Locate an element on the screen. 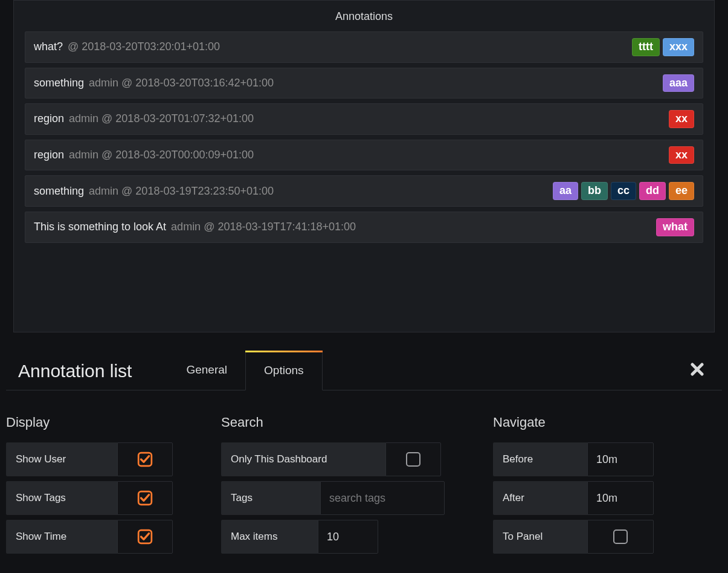 The height and width of the screenshot is (573, 728). annotation-item-left: somethingadmin @ 2018-03-19T23:23:50+01:… is located at coordinates (153, 191).